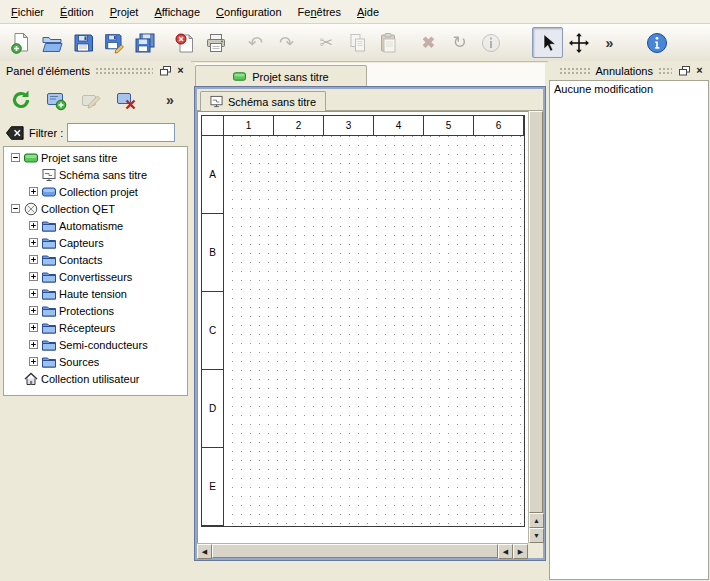  Describe the element at coordinates (20, 42) in the screenshot. I see `new-file-button` at that location.